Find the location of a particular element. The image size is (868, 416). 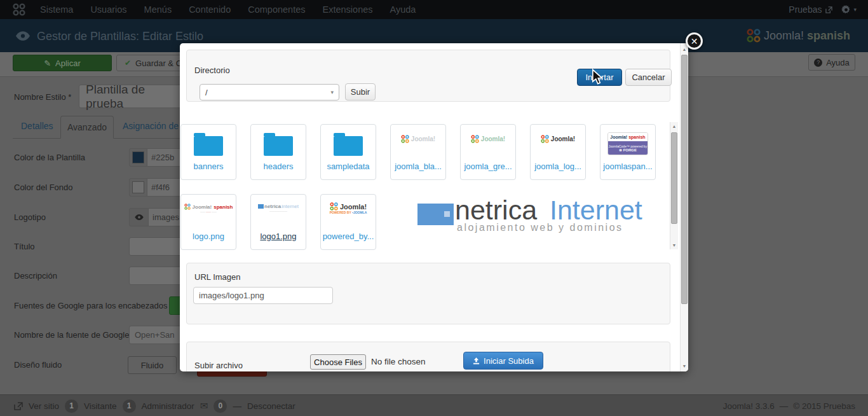

template-color-swatch is located at coordinates (139, 158).